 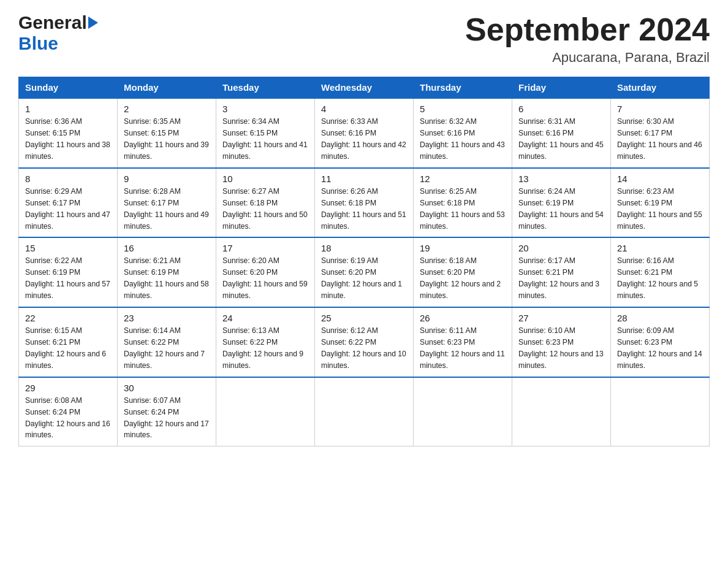 I want to click on day-info: Sunrise: 6:20 AMSunset: 6:20 PMDaylight:…, so click(x=265, y=278).